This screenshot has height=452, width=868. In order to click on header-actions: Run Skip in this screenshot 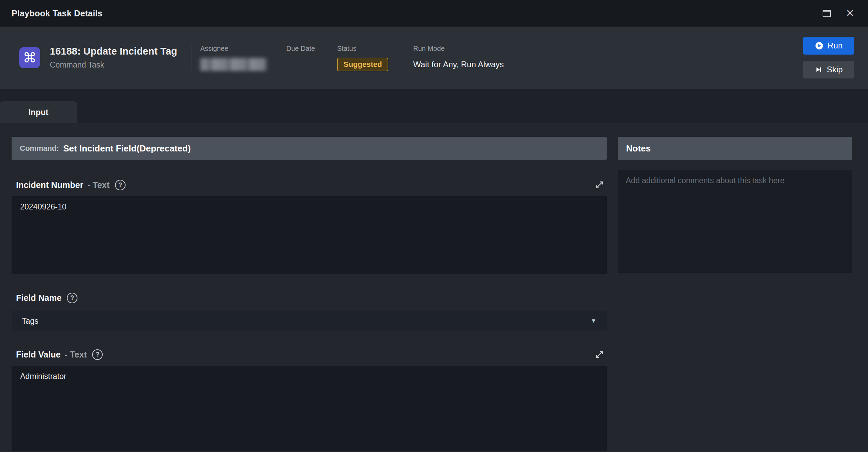, I will do `click(829, 58)`.